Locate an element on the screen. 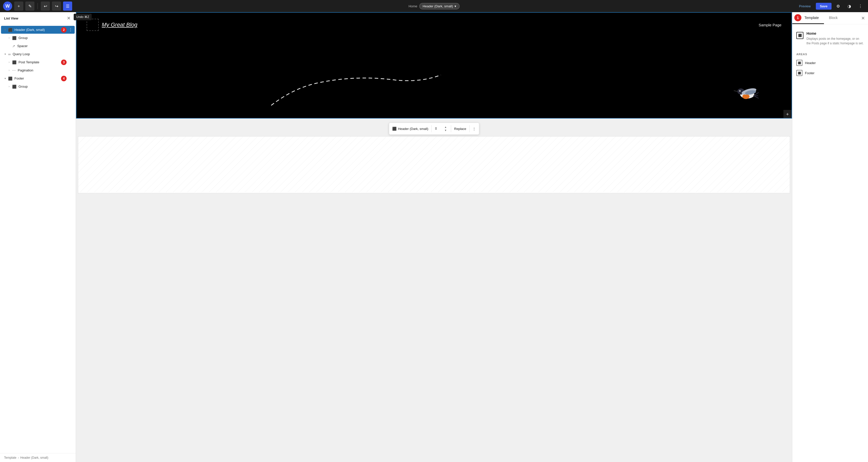  home-template-icon: ⬛ is located at coordinates (800, 36).